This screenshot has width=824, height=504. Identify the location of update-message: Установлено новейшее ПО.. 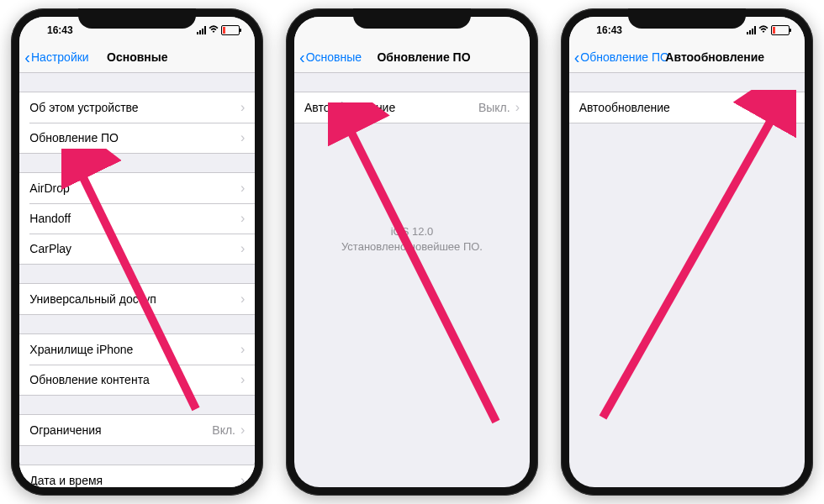
(412, 247).